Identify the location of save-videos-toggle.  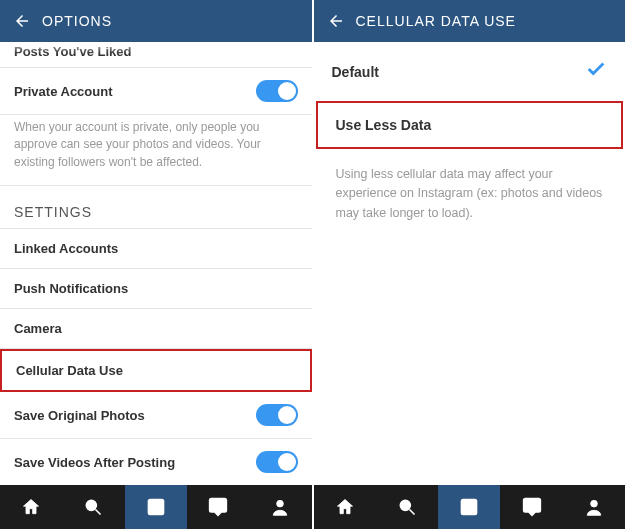
(277, 462).